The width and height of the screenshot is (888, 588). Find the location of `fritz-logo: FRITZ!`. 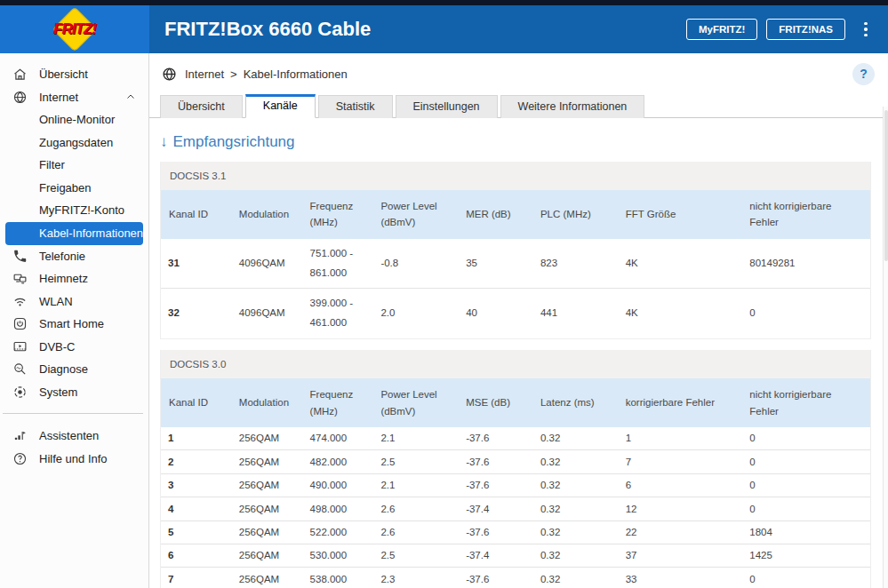

fritz-logo: FRITZ! is located at coordinates (75, 29).